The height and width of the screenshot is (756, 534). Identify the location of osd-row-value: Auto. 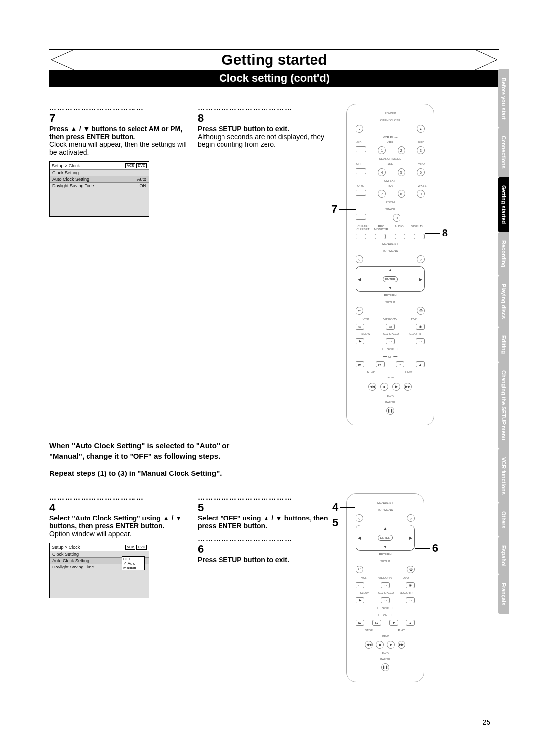
(141, 179).